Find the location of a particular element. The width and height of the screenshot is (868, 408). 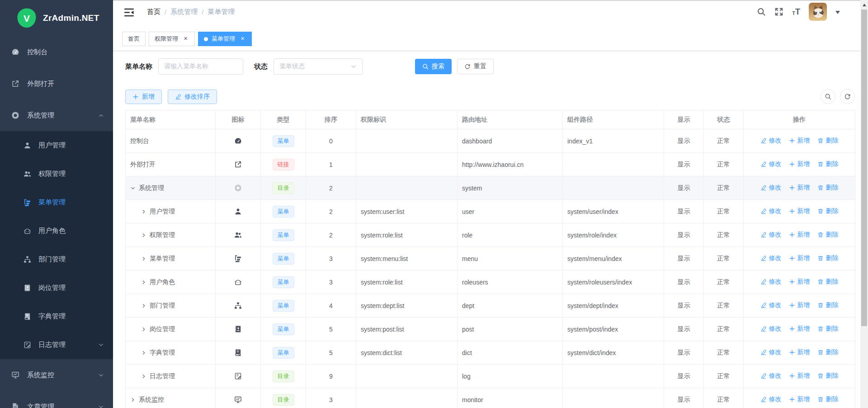

scrollbar-thumb is located at coordinates (864, 168).